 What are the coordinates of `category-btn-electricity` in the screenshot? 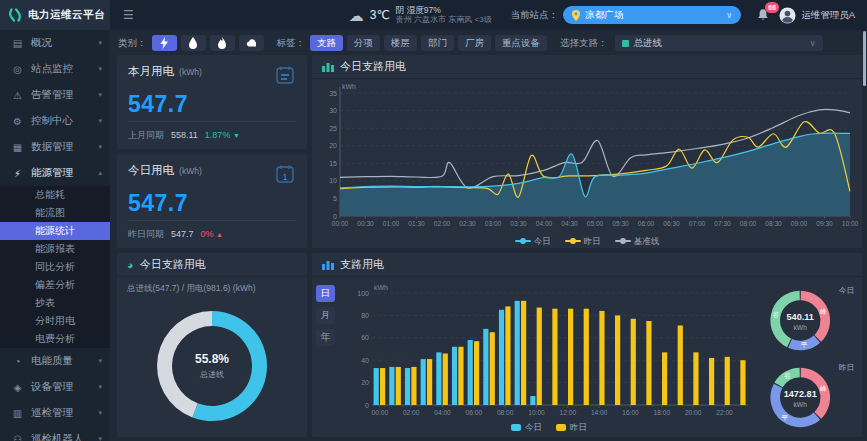 It's located at (164, 43).